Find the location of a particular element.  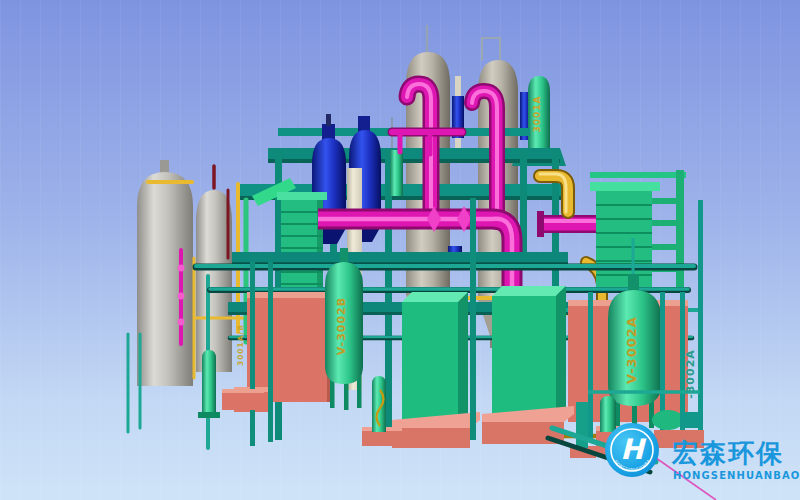

line-tag-3002a: -3002A is located at coordinates (690, 374).